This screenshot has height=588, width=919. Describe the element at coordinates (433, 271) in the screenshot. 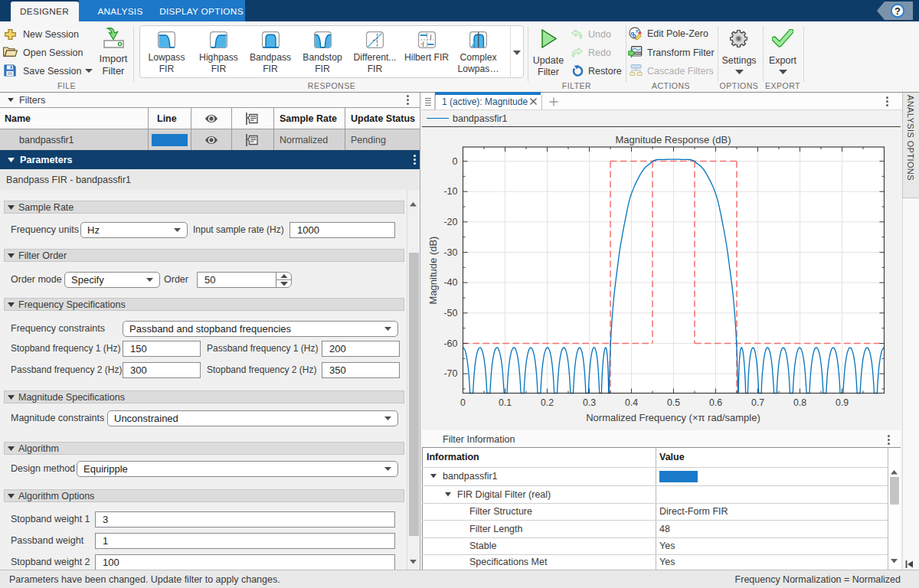

I see `svg-text: Magnitude (dB)` at that location.